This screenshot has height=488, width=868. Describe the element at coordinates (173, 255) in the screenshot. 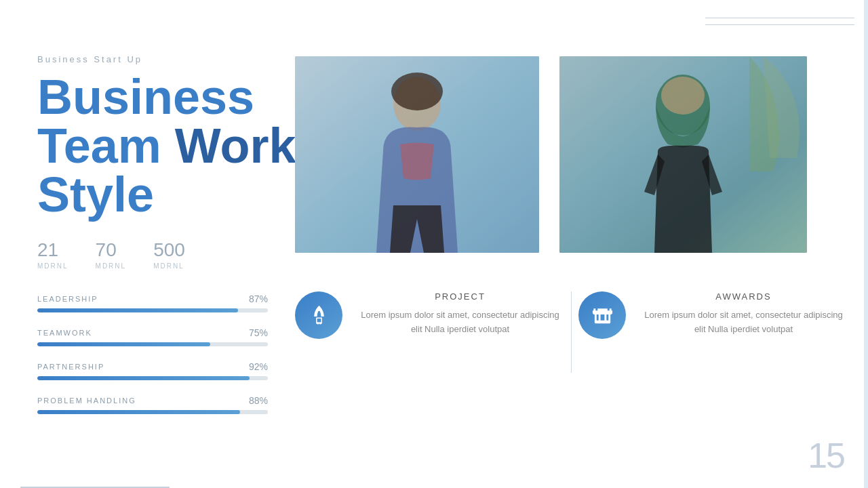

I see `stats-row: 21 MDRNL 70 MDRNL 500 MDRNL` at that location.